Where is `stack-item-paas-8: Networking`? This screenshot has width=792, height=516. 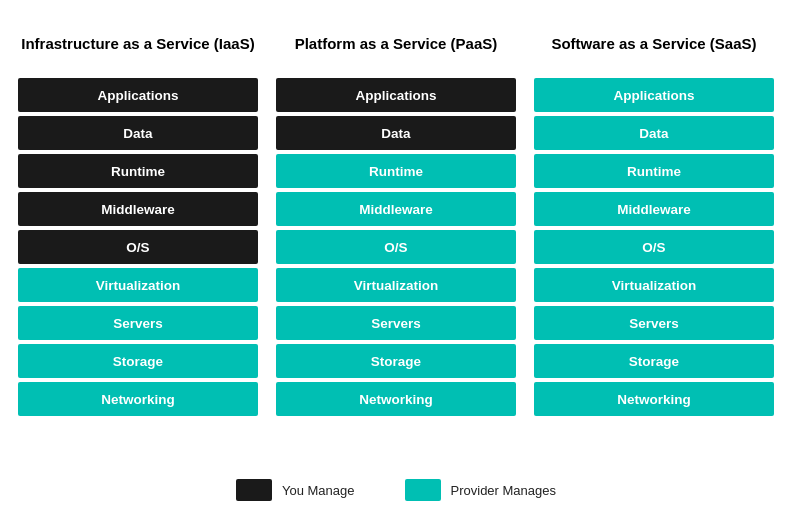
stack-item-paas-8: Networking is located at coordinates (396, 399).